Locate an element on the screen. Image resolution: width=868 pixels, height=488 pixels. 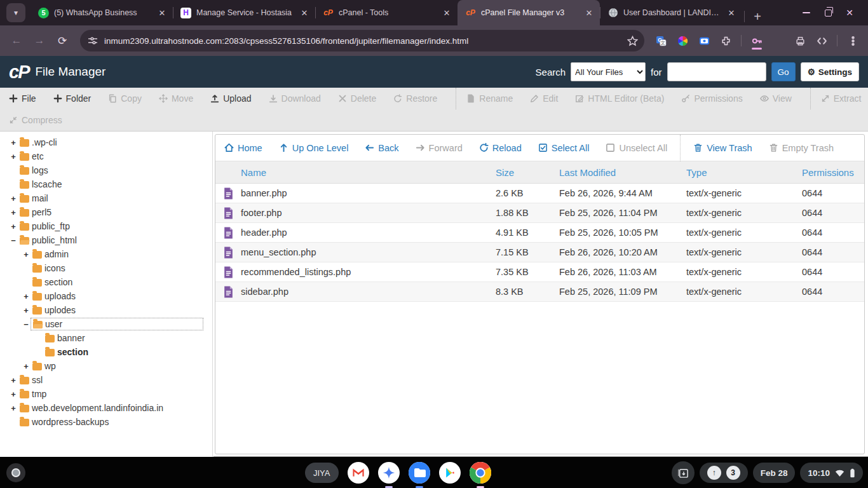
launcher-button is located at coordinates (16, 473).